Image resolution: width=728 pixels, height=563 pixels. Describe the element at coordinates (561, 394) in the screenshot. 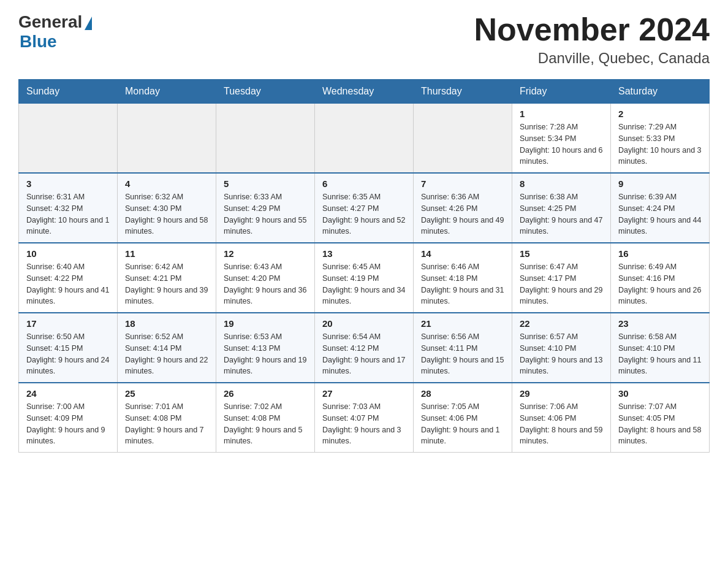

I see `day-number: 29` at that location.